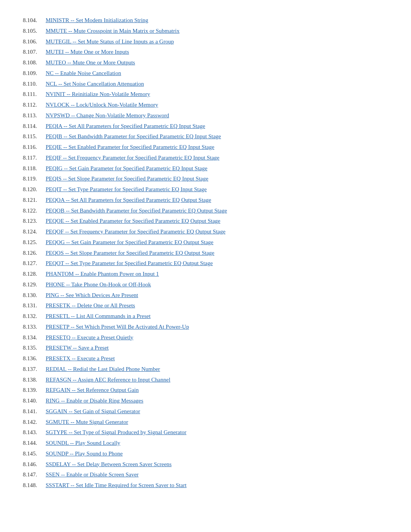  What do you see at coordinates (34, 84) in the screenshot?
I see `item-number: 8.110.` at bounding box center [34, 84].